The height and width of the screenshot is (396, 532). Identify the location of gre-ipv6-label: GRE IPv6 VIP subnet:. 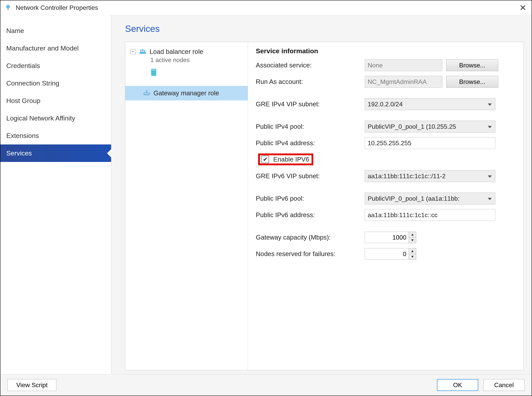
(310, 176).